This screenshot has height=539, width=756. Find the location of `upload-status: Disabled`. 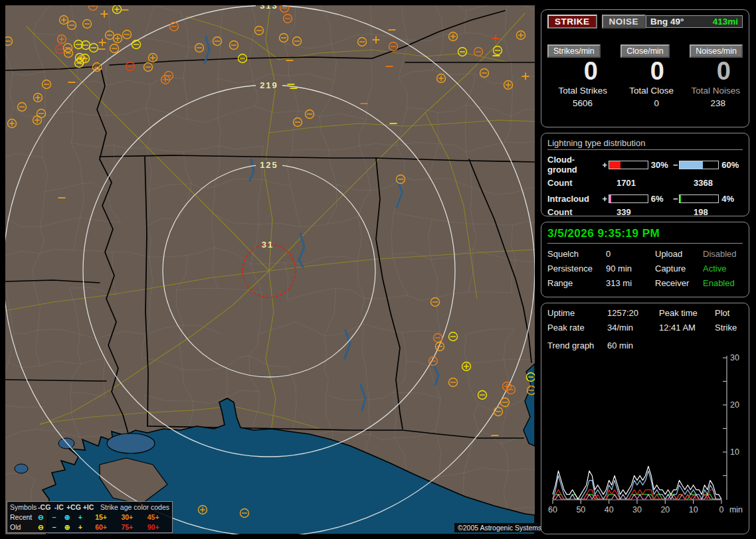

upload-status: Disabled is located at coordinates (723, 254).